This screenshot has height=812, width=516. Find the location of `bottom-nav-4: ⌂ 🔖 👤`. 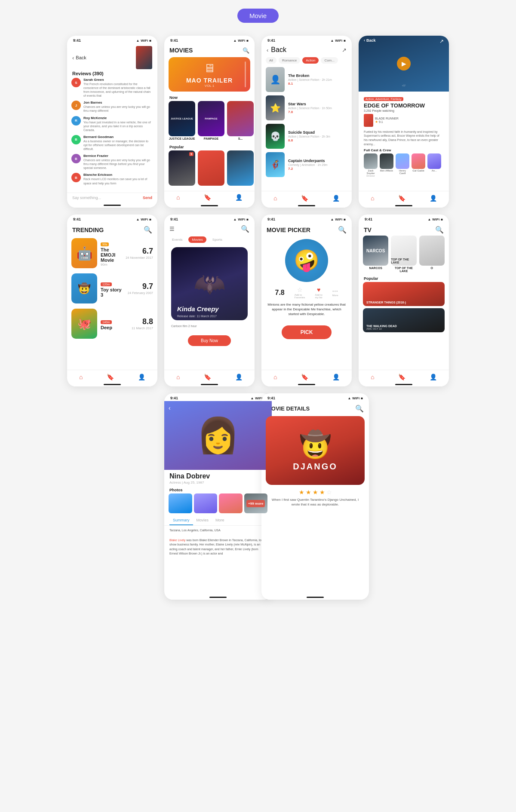

bottom-nav-4: ⌂ 🔖 👤 is located at coordinates (404, 197).